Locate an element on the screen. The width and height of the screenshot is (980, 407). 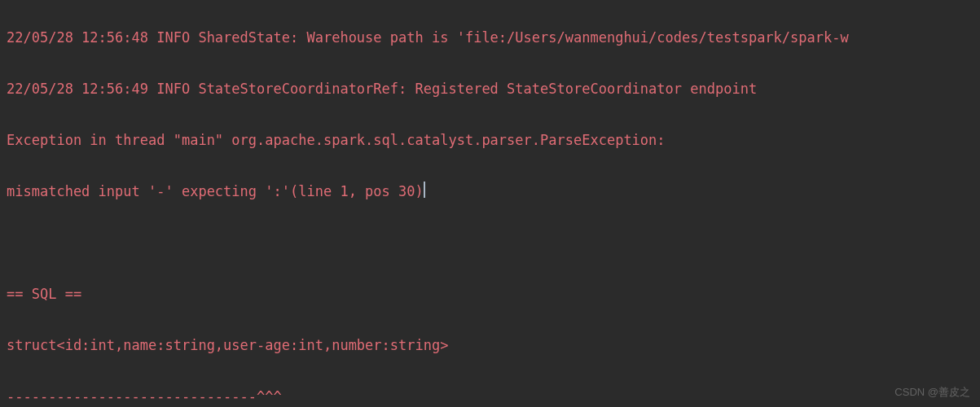
error-message: mismatched input '-' expecting ':'(line … is located at coordinates (490, 192).